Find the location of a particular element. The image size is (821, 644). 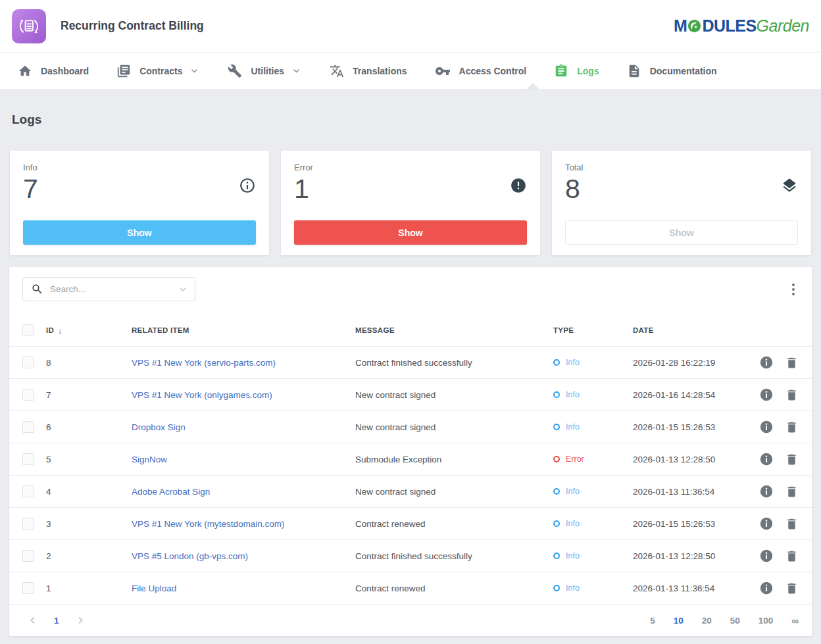

log-date: 2026-01-13 11:36:54 is located at coordinates (691, 588).